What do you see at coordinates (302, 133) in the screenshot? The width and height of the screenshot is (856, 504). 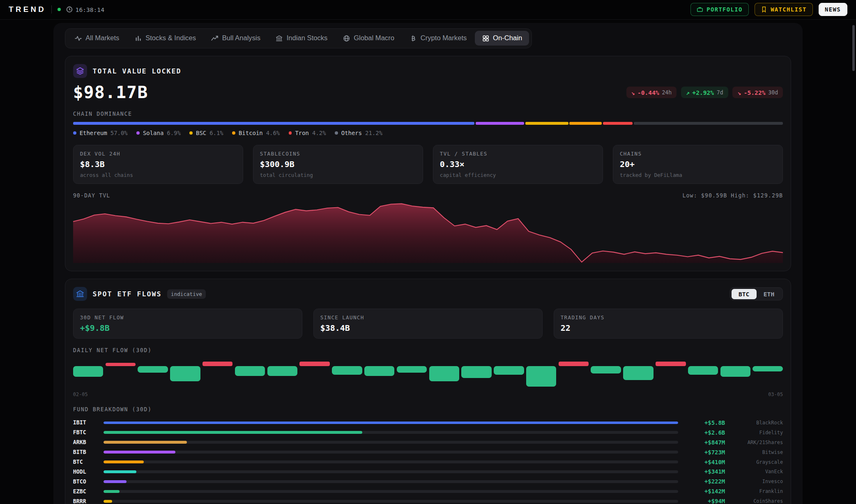 I see `legend-name: Tron` at bounding box center [302, 133].